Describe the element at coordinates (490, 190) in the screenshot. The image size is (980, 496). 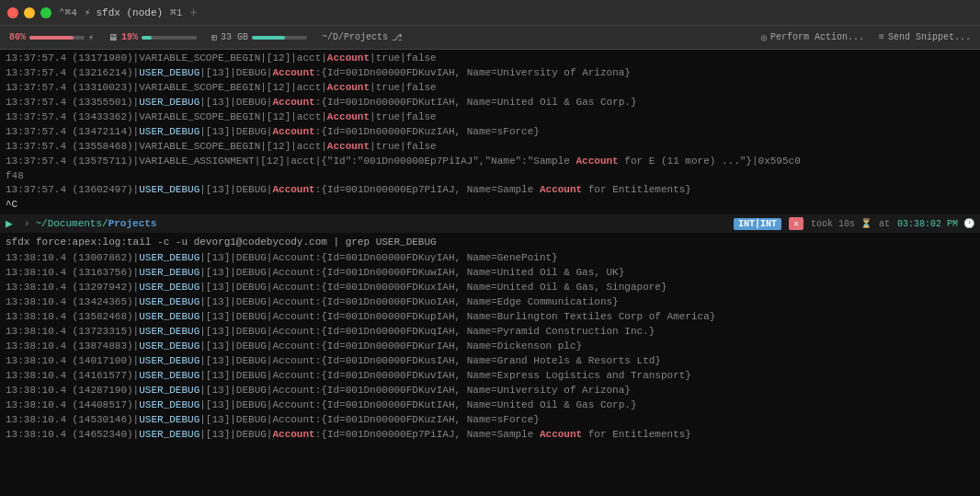
I see `log-line: 13:37:57.4 (13602497)|USER_DEBUG|[13]|DE…` at that location.